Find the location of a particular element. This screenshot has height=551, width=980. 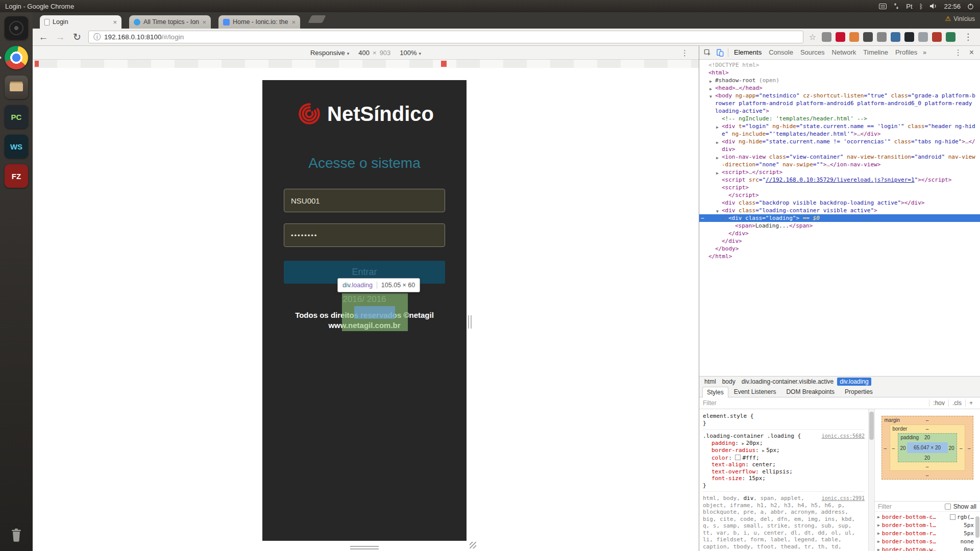

back-button: ← is located at coordinates (43, 37).